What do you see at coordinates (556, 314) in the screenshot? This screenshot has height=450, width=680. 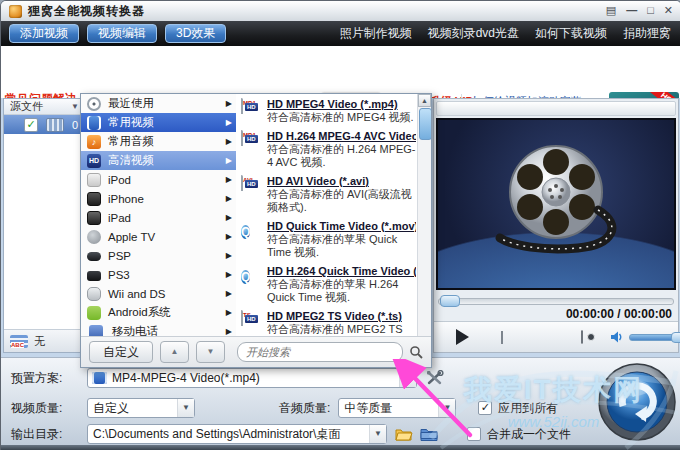 I see `playback-time: 00:00:00 / 00:00:00` at bounding box center [556, 314].